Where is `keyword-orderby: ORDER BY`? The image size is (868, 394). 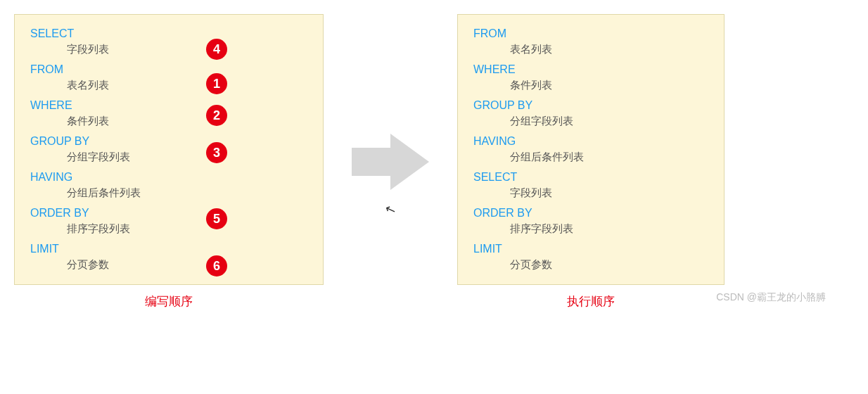 keyword-orderby: ORDER BY is located at coordinates (169, 213).